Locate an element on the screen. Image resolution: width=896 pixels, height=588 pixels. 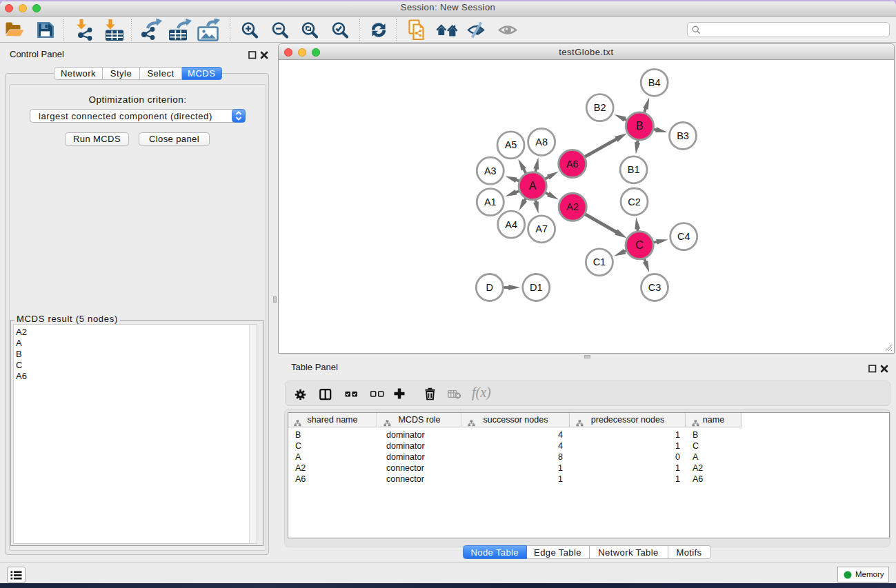
svg-text: B is located at coordinates (640, 125).